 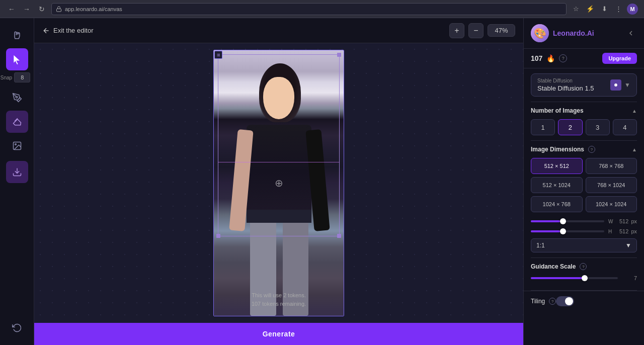 What do you see at coordinates (27, 9) in the screenshot?
I see `forward-button: →` at bounding box center [27, 9].